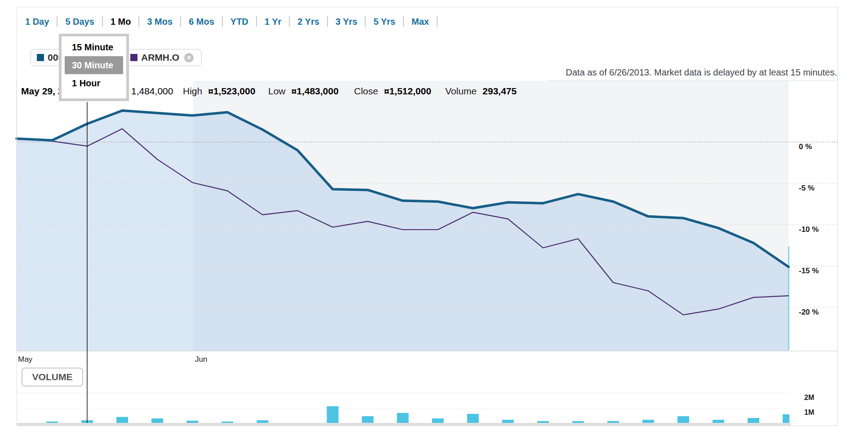 This screenshot has width=868, height=444. Describe the element at coordinates (437, 22) in the screenshot. I see `tab-separator` at that location.